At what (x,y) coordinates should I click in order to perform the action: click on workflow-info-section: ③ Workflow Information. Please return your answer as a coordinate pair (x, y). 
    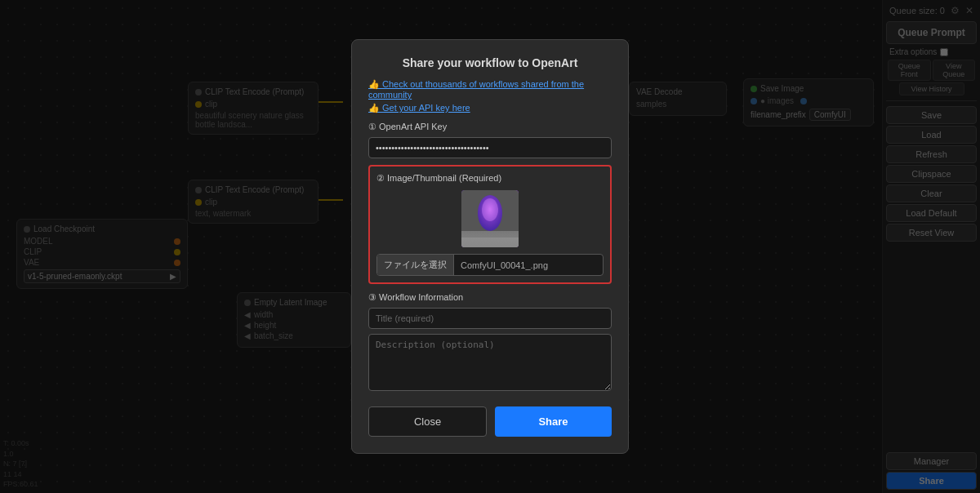
    Looking at the image, I should click on (490, 343).